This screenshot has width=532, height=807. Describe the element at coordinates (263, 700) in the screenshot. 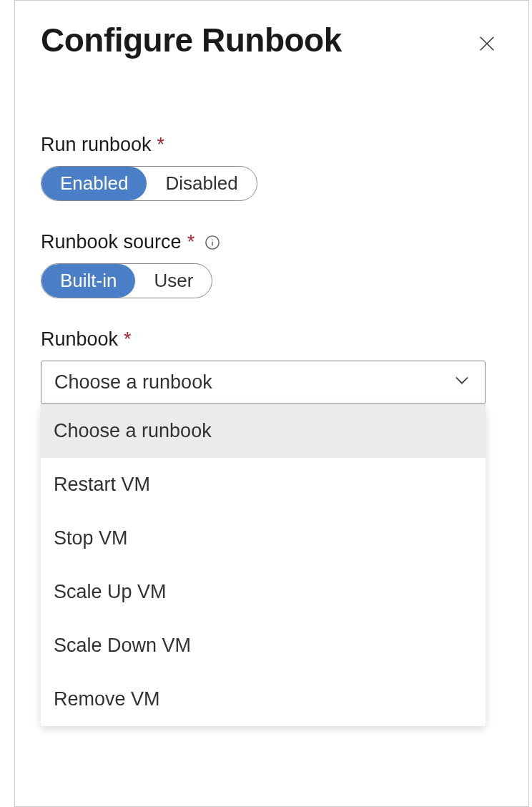

I see `runbook-option-remove-vm: Remove VM` at that location.